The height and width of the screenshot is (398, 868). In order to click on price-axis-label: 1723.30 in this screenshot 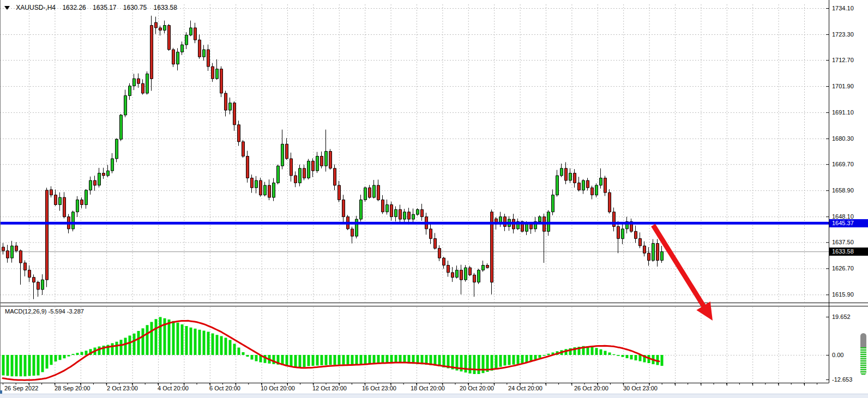, I will do `click(843, 34)`.